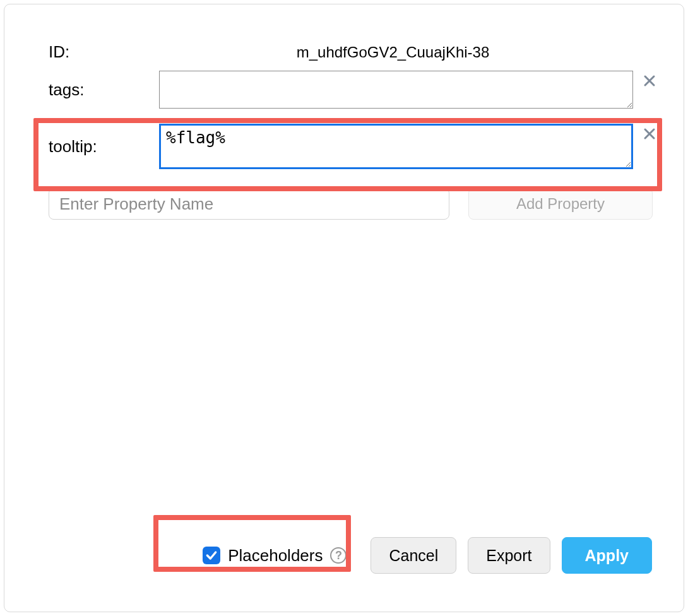  What do you see at coordinates (409, 90) in the screenshot?
I see `tags-field-wrap` at bounding box center [409, 90].